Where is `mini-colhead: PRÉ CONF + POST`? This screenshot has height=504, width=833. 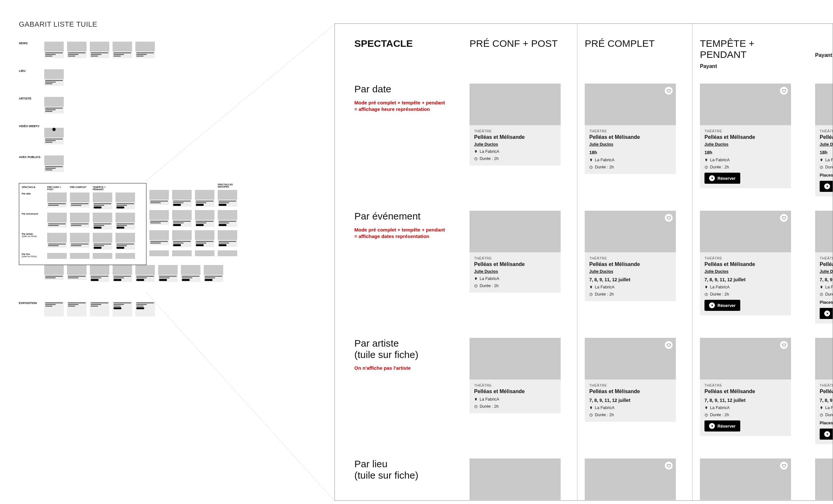 mini-colhead: PRÉ CONF + POST is located at coordinates (57, 188).